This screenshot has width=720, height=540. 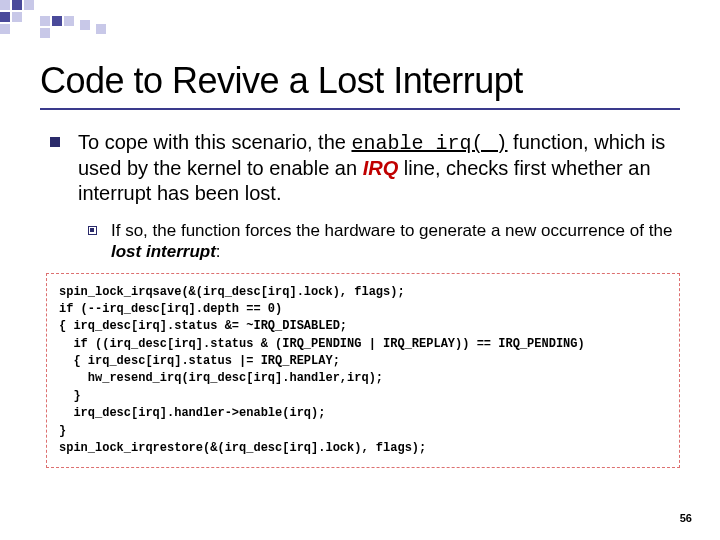 I want to click on slide-title: Code to Revive a Lost Interrupt, so click(x=360, y=81).